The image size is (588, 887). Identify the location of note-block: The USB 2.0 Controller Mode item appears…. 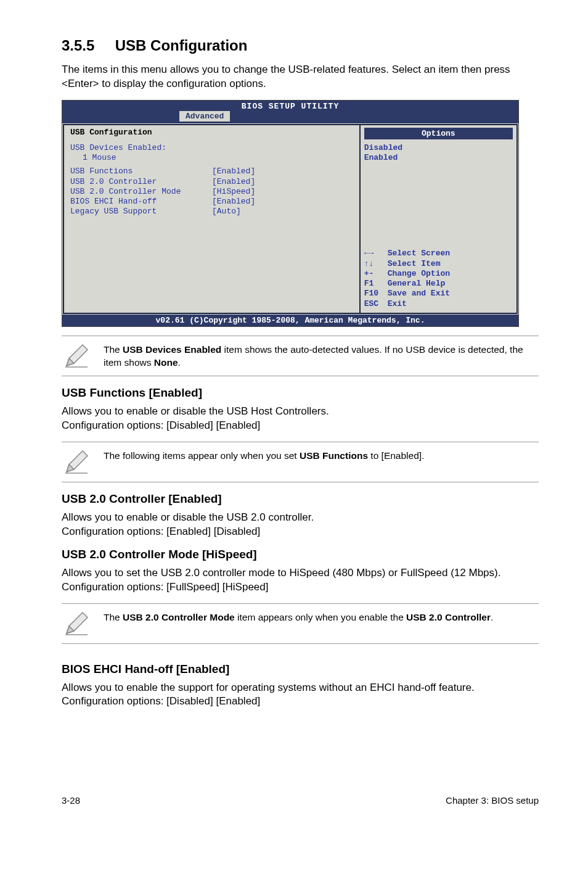
(300, 624).